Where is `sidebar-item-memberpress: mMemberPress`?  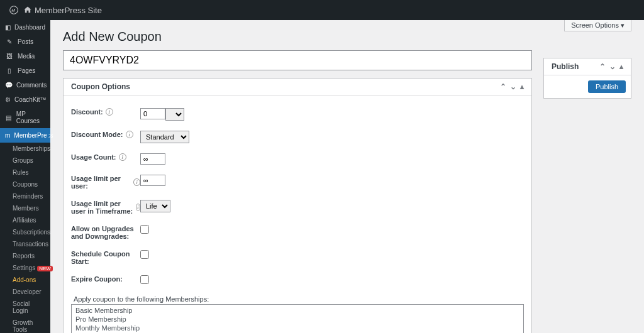
sidebar-item-memberpress: mMemberPress is located at coordinates (25, 136).